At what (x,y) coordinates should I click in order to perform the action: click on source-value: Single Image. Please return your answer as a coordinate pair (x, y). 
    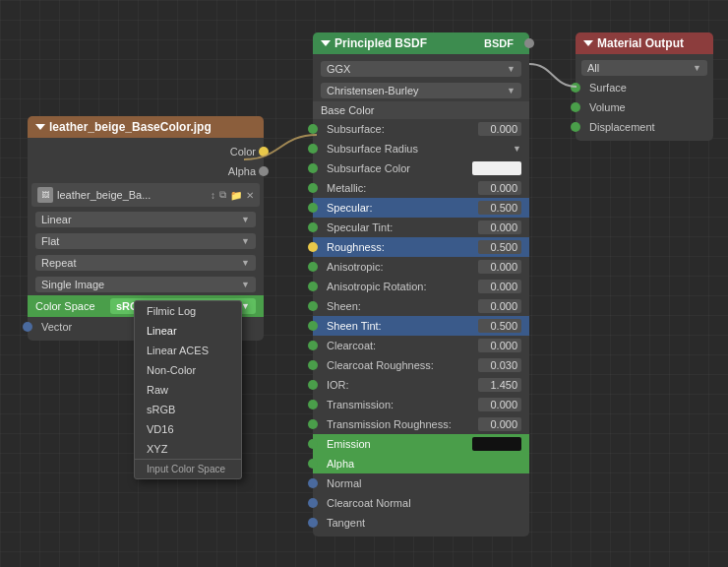
    Looking at the image, I should click on (73, 284).